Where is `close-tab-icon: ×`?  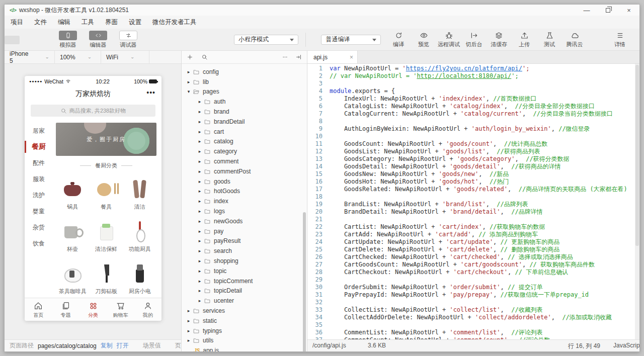 close-tab-icon: × is located at coordinates (351, 57).